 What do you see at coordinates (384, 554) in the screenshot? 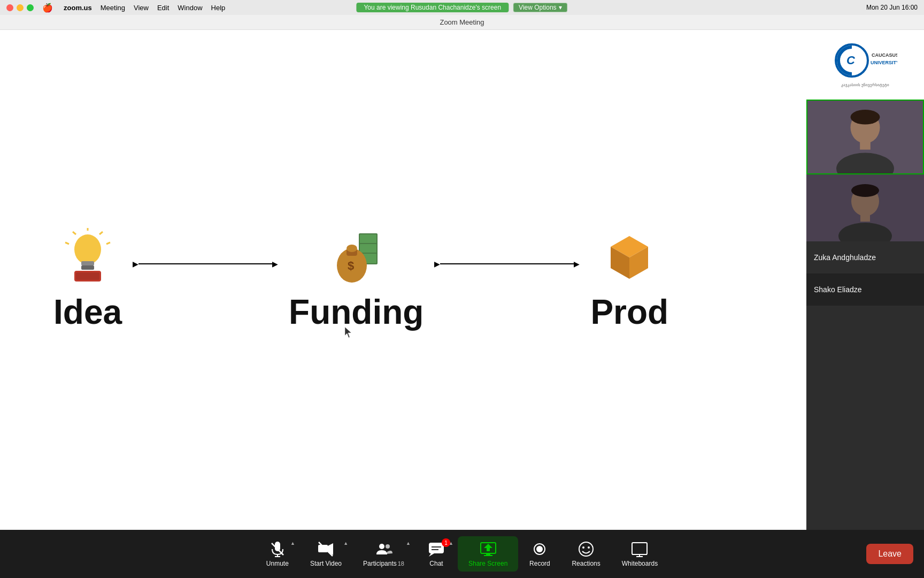
I see `participants-button: ▲ Participants 18` at bounding box center [384, 554].